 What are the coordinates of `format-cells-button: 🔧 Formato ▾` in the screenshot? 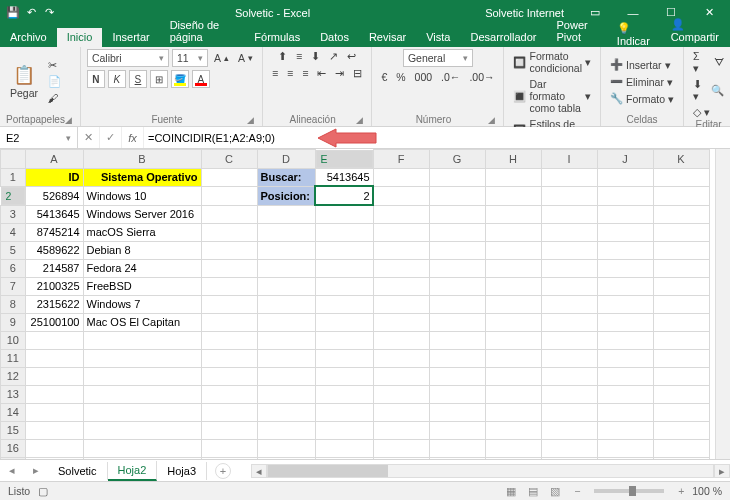 It's located at (642, 98).